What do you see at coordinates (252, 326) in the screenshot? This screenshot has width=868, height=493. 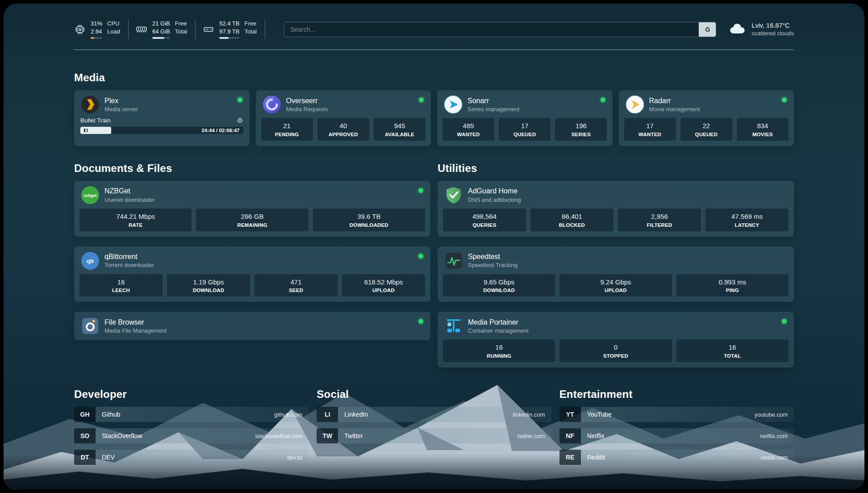 I see `filebrowser-card: File Browser Media File Management` at bounding box center [252, 326].